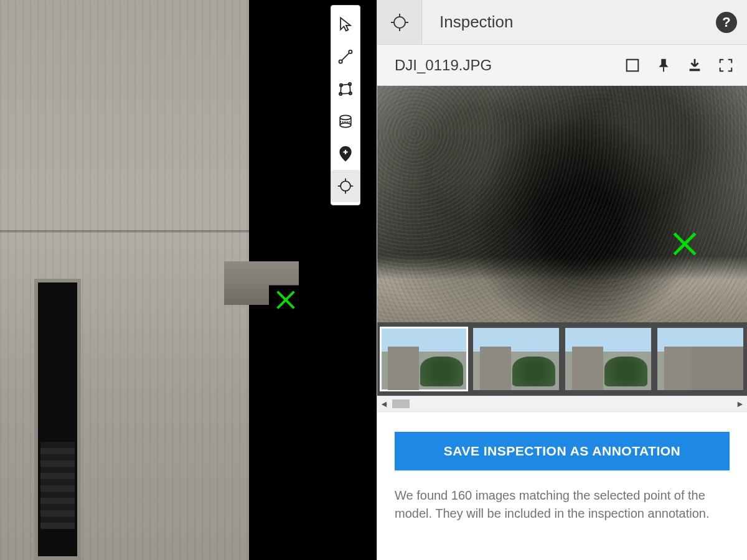  I want to click on pin-plus-icon, so click(345, 154).